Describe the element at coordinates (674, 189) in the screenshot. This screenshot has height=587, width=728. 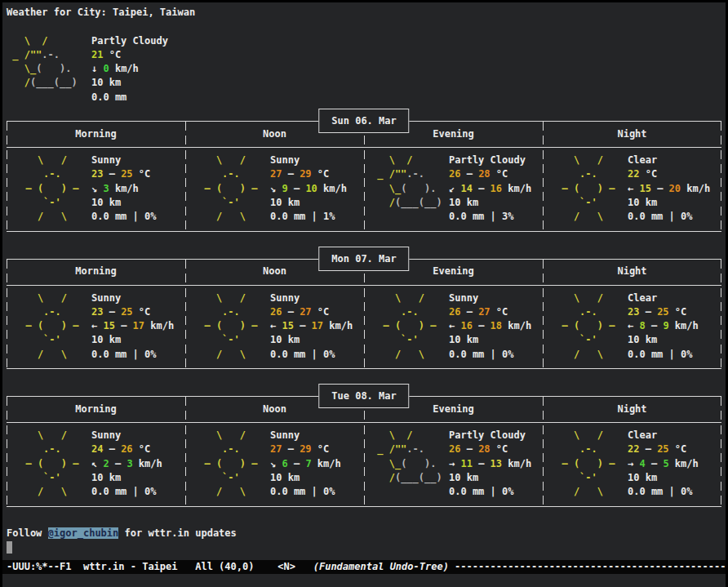
I see `weather-text-row: ← 15 – 20 km/h` at that location.